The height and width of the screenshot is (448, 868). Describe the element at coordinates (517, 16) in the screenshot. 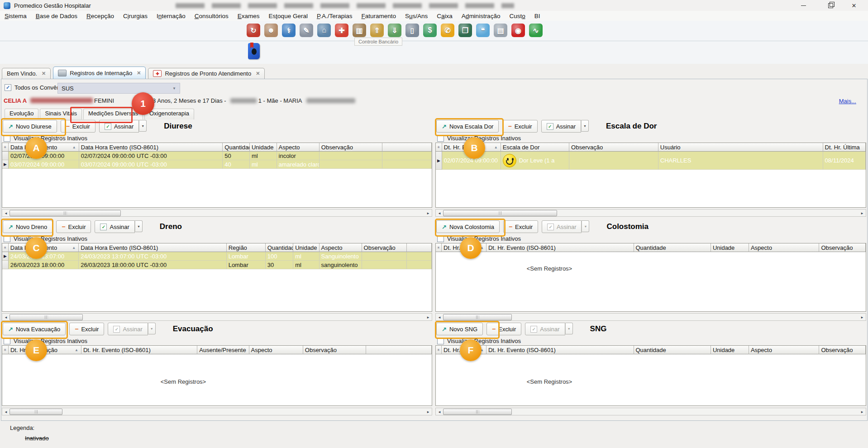

I see `menu-custo: Custo` at that location.